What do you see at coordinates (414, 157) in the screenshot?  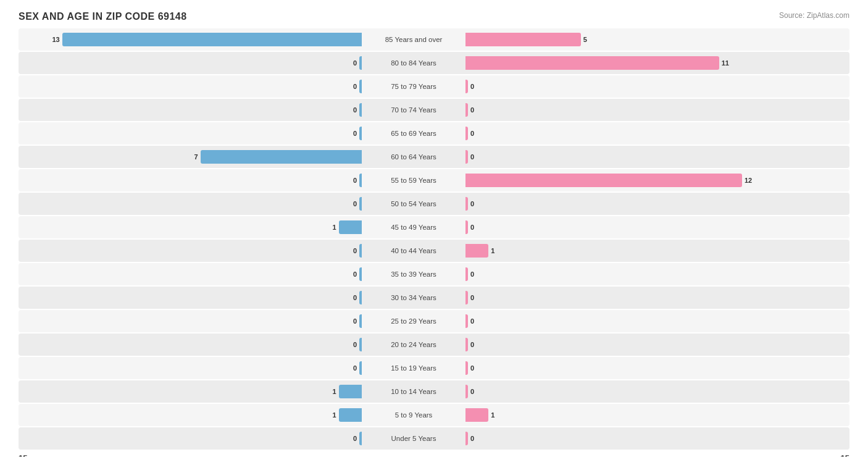 I see `age-label: 60 to 64 Years` at bounding box center [414, 157].